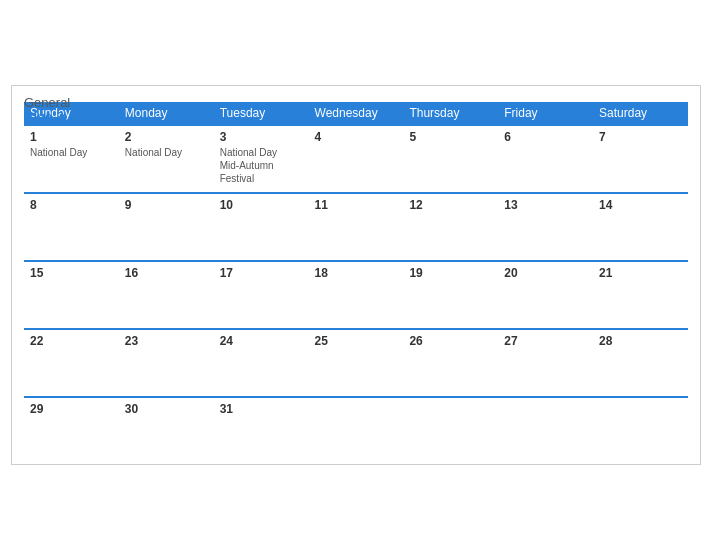 The height and width of the screenshot is (550, 712). What do you see at coordinates (356, 114) in the screenshot?
I see `col-wednesday: Wednesday` at bounding box center [356, 114].